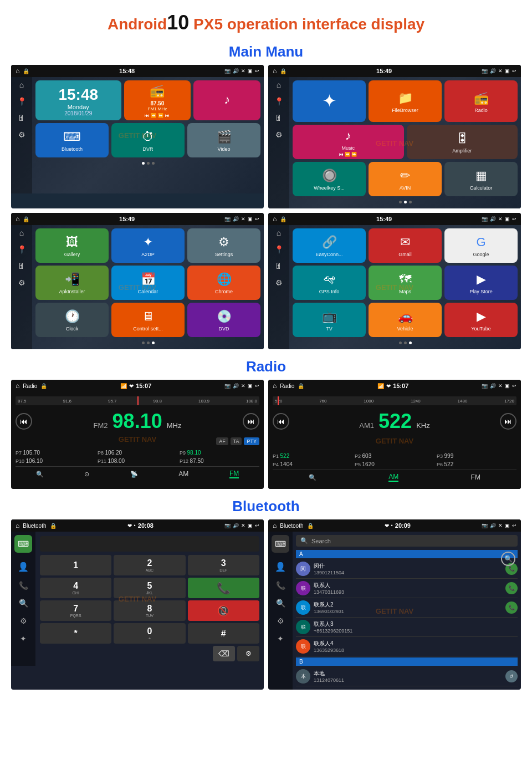 This screenshot has width=532, height=780. Describe the element at coordinates (405, 101) in the screenshot. I see `tile-filebrowser: 📁 FileBrowser` at that location.